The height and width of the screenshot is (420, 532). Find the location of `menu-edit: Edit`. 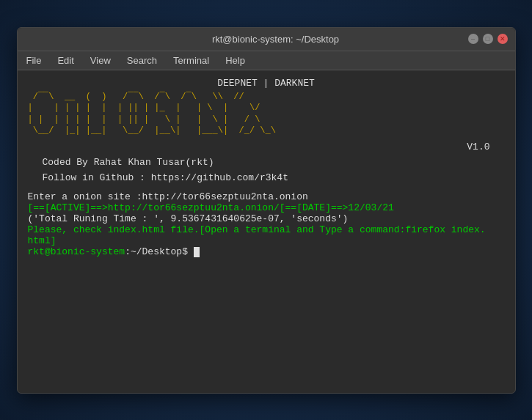

menu-edit: Edit is located at coordinates (65, 60).